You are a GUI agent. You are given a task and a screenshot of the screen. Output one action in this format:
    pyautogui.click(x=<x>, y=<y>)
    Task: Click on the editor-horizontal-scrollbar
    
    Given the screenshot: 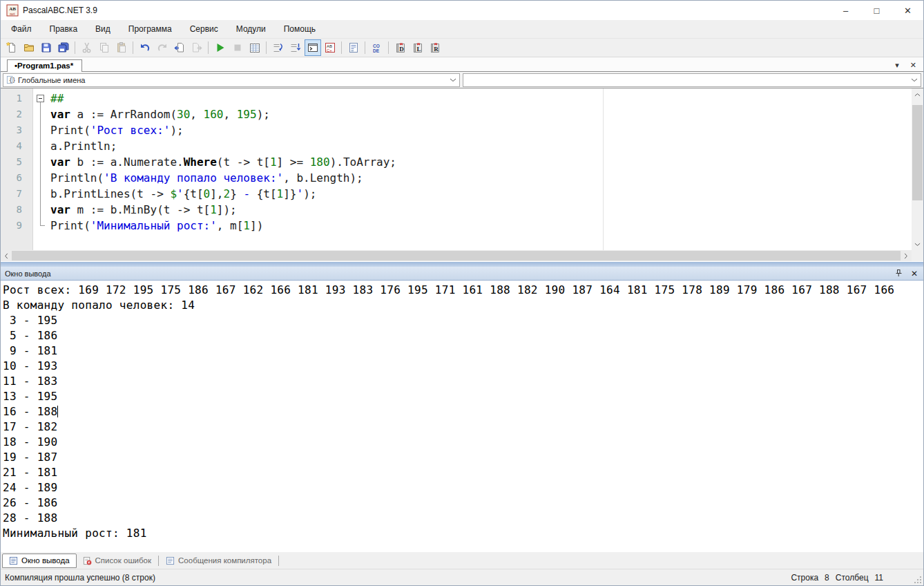 What is the action you would take?
    pyautogui.click(x=456, y=256)
    